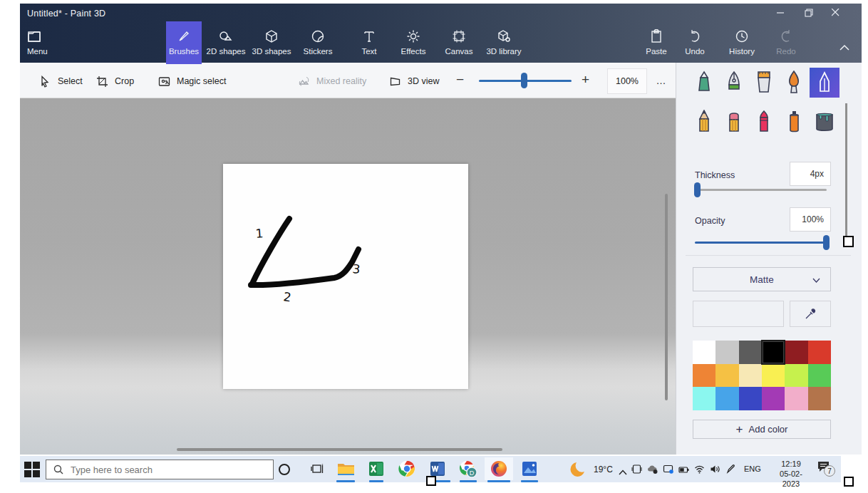 This screenshot has width=868, height=493. I want to click on redo-button: Redo, so click(786, 42).